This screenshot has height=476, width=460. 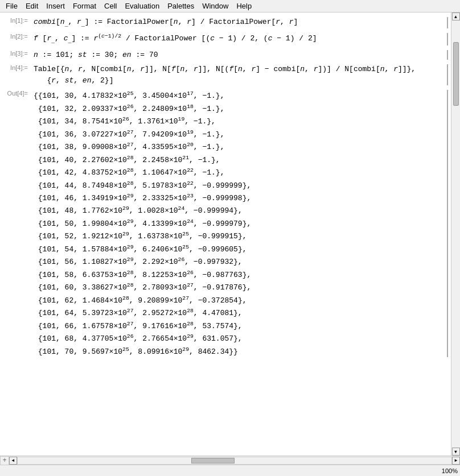 What do you see at coordinates (181, 6) in the screenshot?
I see `menu-palettes: Palettes` at bounding box center [181, 6].